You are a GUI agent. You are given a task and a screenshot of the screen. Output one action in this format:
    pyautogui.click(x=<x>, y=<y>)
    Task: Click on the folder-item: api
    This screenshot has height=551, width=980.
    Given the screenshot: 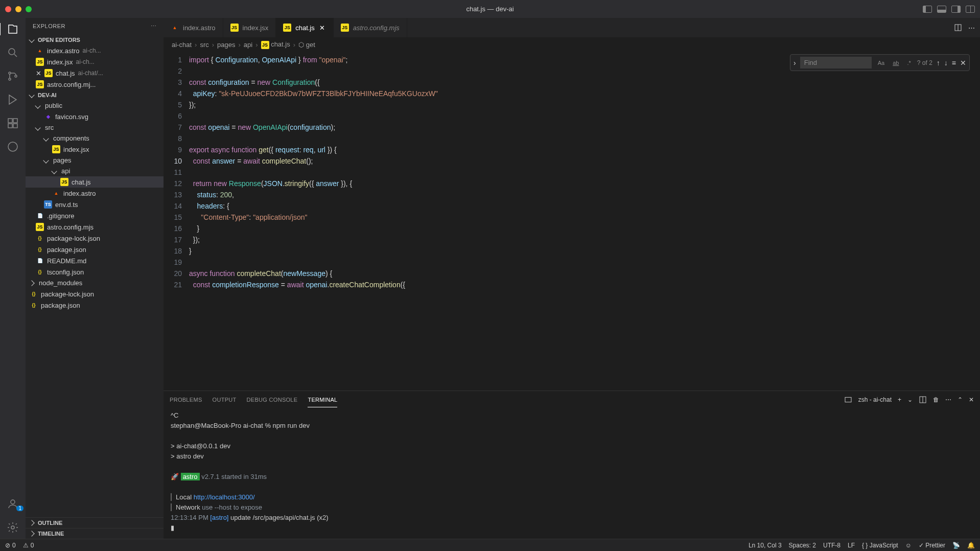 What is the action you would take?
    pyautogui.click(x=95, y=171)
    